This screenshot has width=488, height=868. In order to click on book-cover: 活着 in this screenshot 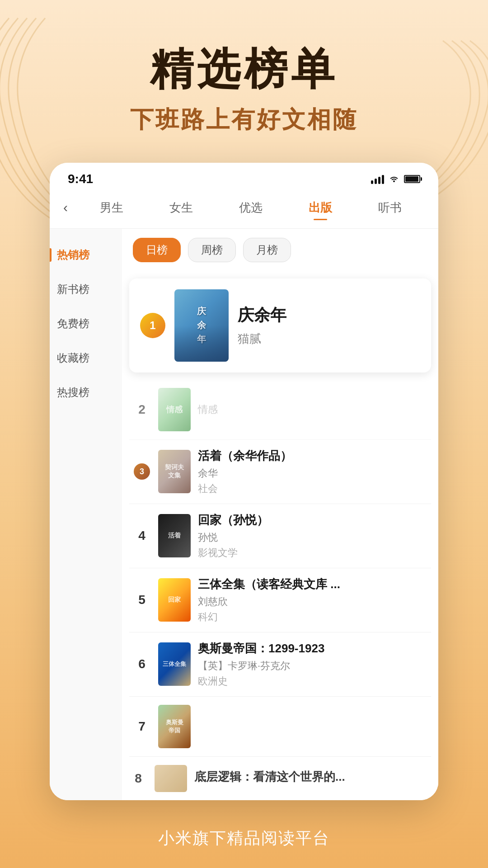, I will do `click(174, 536)`.